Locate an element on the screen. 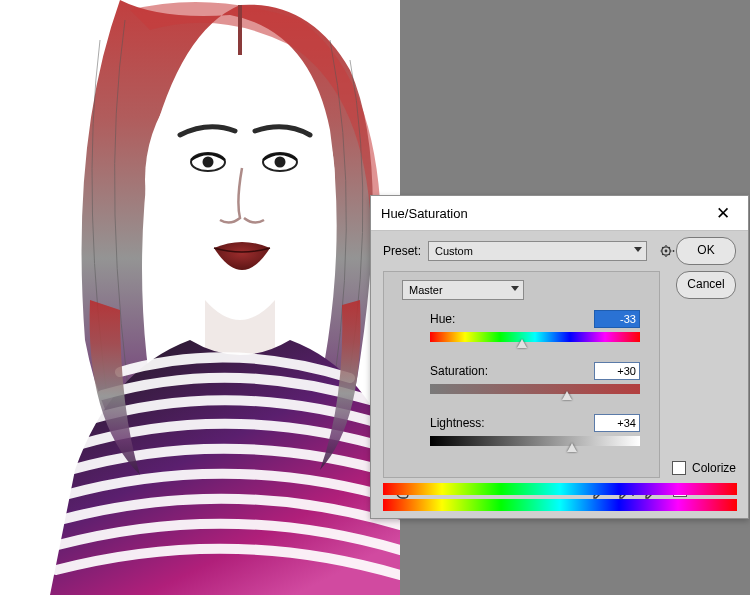  dialog-titlebar: Hue/Saturation ✕ is located at coordinates (560, 214).